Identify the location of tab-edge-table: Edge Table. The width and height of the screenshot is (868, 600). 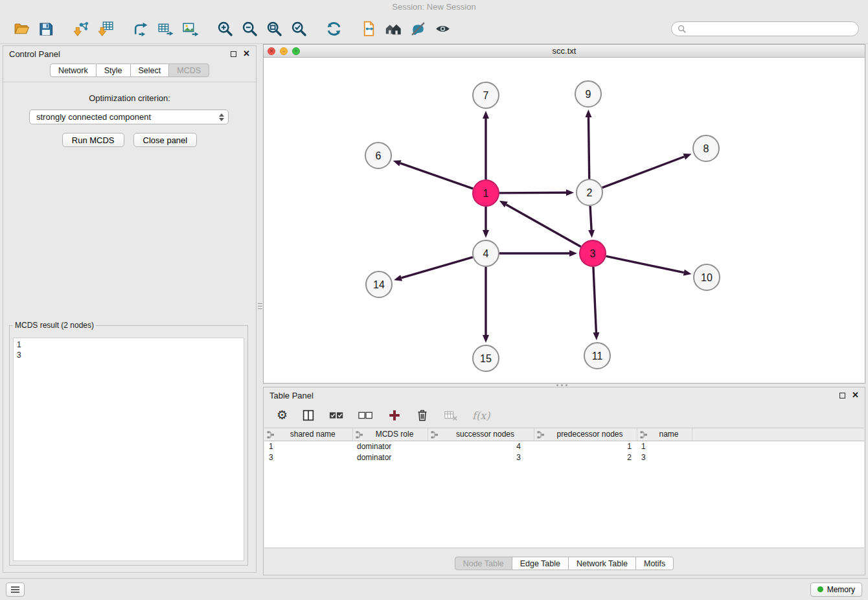
(540, 564).